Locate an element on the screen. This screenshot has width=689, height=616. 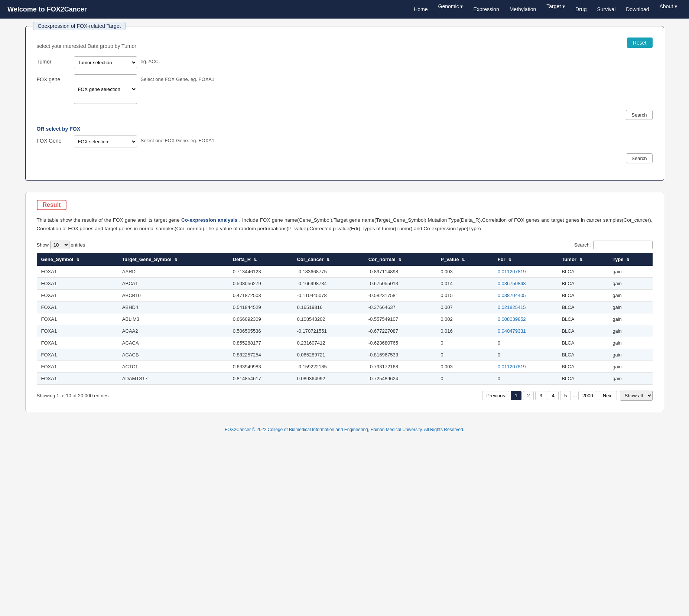
panel-title: Coexpression of FOX-related Target is located at coordinates (79, 26).